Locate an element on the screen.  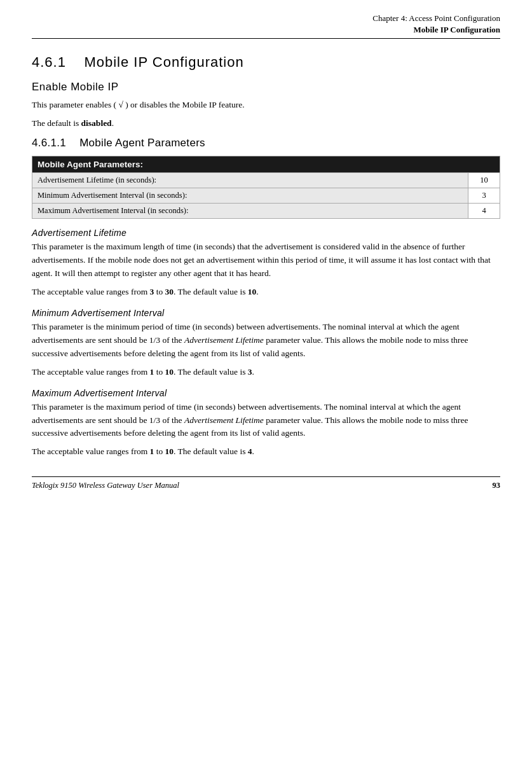
page-header: Chapter 4: Access Point Configuration Mo… is located at coordinates (266, 25).